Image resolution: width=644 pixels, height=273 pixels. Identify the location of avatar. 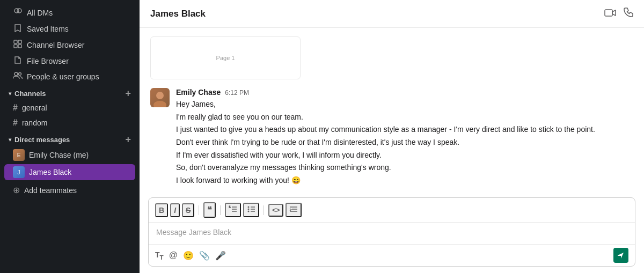
(160, 98).